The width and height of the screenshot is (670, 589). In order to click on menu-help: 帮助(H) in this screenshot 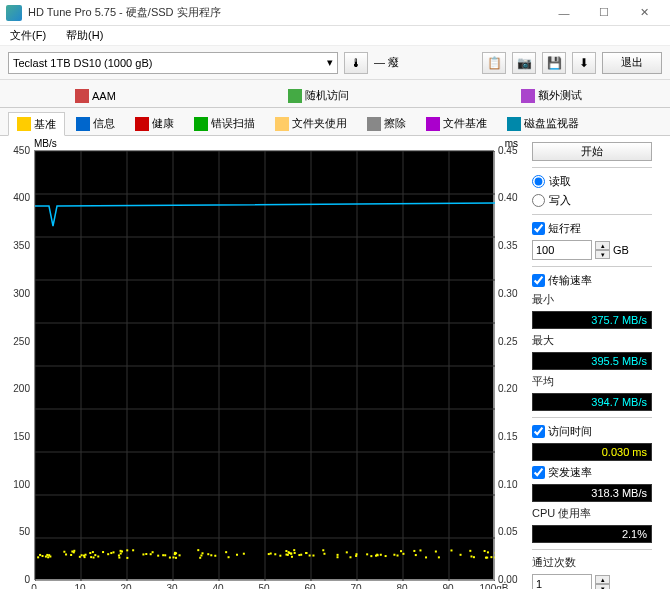, I will do `click(84, 36)`.